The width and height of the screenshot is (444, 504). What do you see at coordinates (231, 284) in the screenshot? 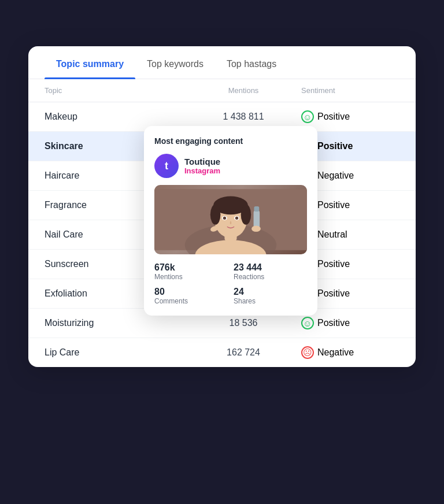
I see `popup-stats: 676k Mentions 23 444 Reactions 80 Commen…` at bounding box center [231, 284].